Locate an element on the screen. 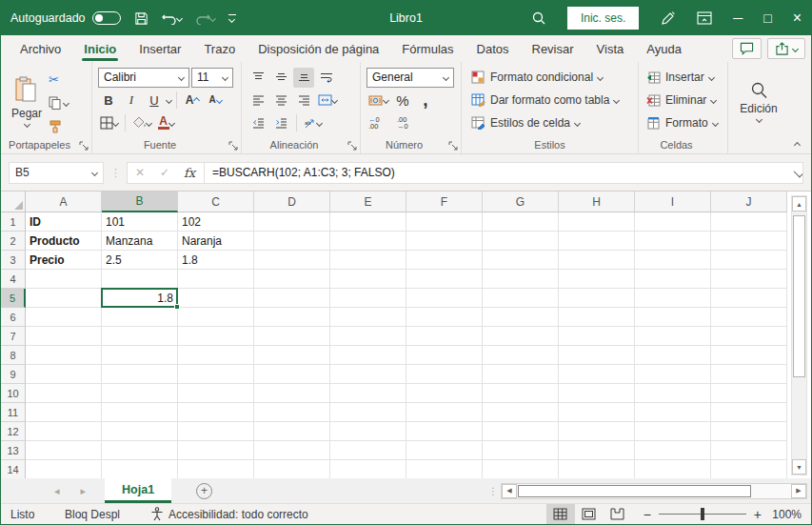  expand-formula-bar-icon is located at coordinates (799, 172).